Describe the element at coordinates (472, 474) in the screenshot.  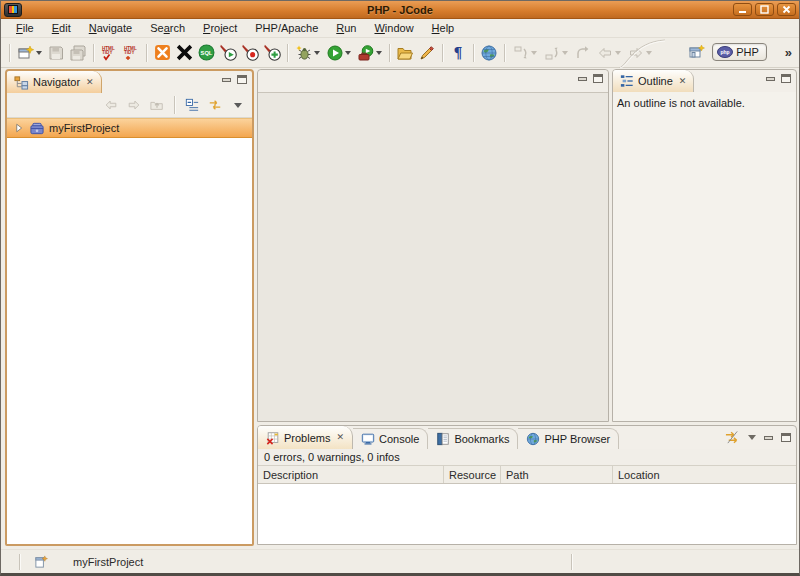
I see `column-resource: Resource` at that location.